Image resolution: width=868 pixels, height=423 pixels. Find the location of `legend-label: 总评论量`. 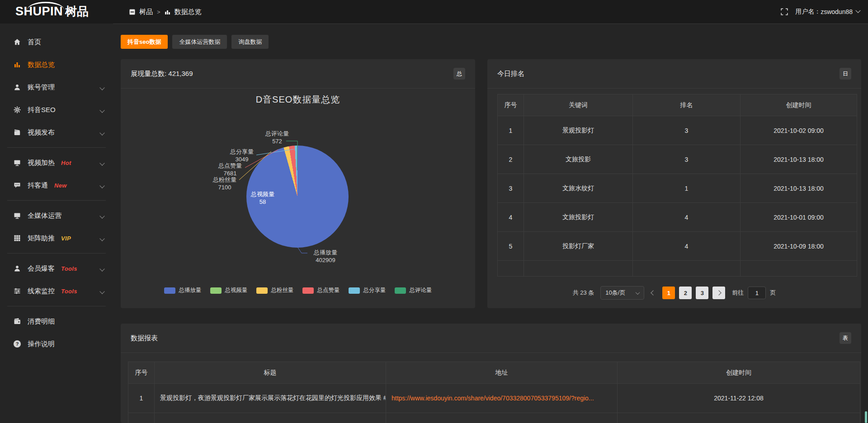

legend-label: 总评论量 is located at coordinates (421, 290).